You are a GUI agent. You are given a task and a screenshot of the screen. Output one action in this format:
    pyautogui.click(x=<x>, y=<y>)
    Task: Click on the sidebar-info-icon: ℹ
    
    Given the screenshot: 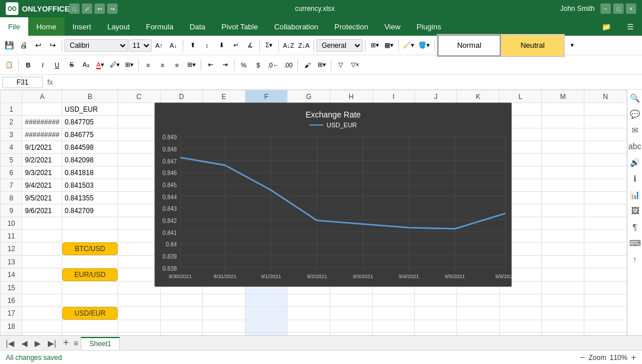 What is the action you would take?
    pyautogui.click(x=635, y=179)
    